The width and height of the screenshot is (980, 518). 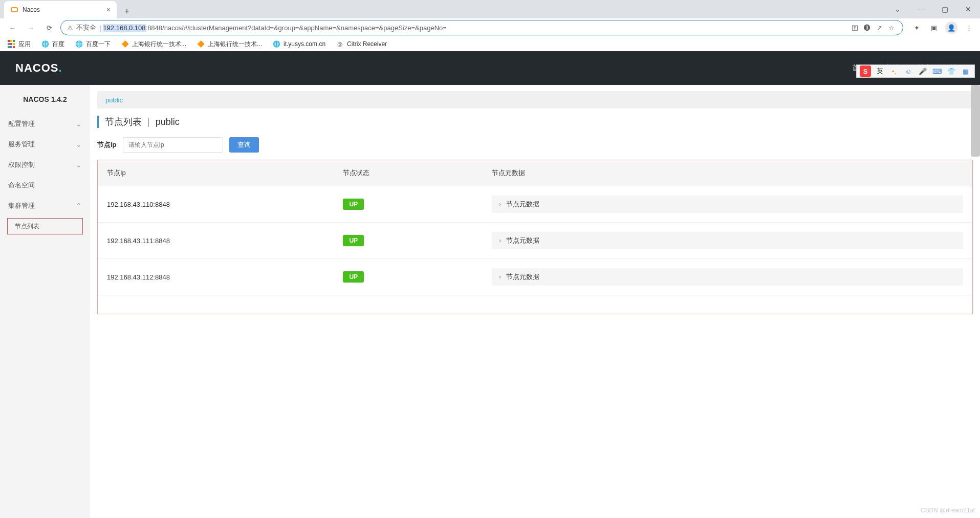 What do you see at coordinates (975, 121) in the screenshot?
I see `scrollbar` at bounding box center [975, 121].